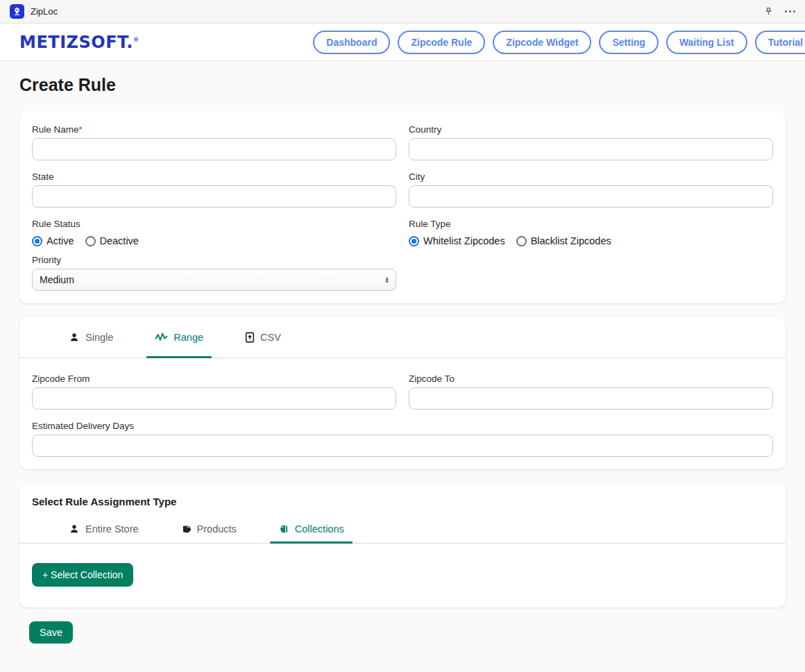 The image size is (805, 672). I want to click on country-field: Country, so click(591, 142).